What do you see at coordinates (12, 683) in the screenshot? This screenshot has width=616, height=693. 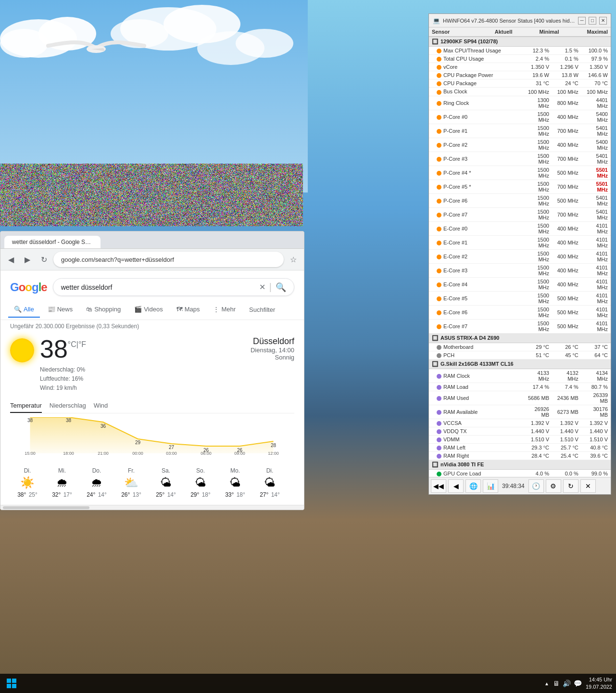 I see `start-button` at bounding box center [12, 683].